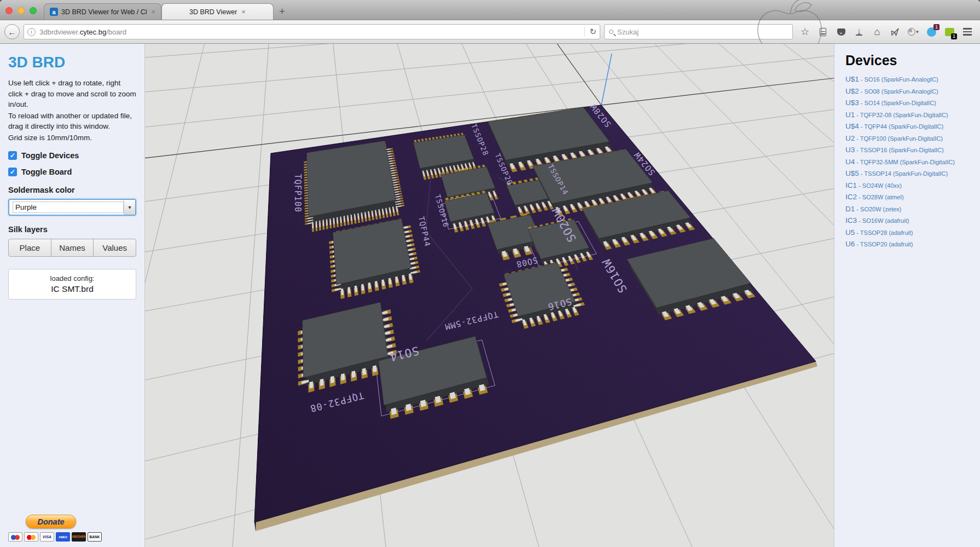  I want to click on menu-hamburger-icon, so click(967, 32).